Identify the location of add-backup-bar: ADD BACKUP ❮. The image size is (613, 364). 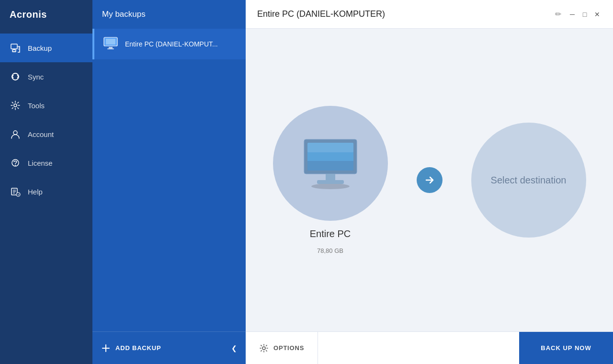
(169, 348).